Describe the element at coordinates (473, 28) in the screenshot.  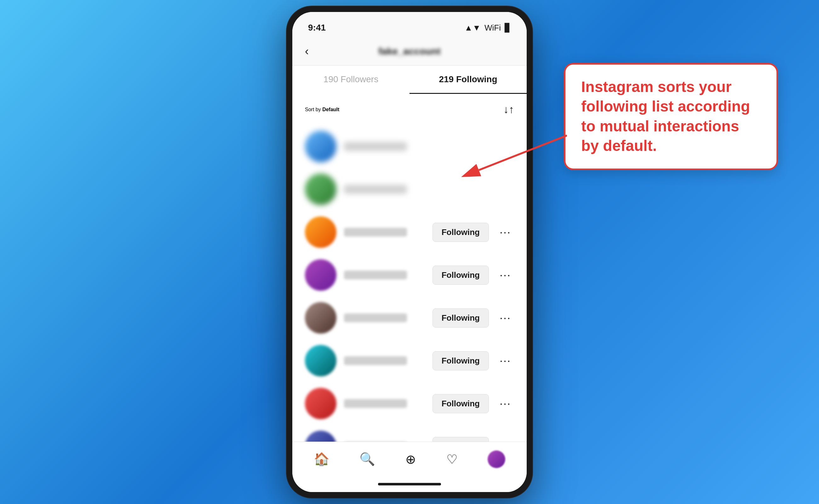
I see `signal-icon: ▲▼` at that location.